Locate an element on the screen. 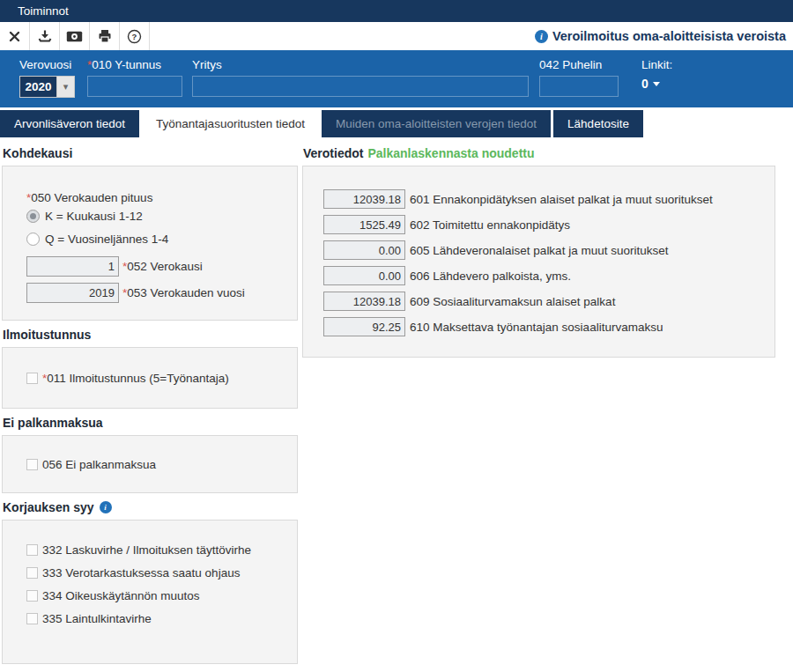 Image resolution: width=793 pixels, height=672 pixels. y-tunnus-field is located at coordinates (135, 86).